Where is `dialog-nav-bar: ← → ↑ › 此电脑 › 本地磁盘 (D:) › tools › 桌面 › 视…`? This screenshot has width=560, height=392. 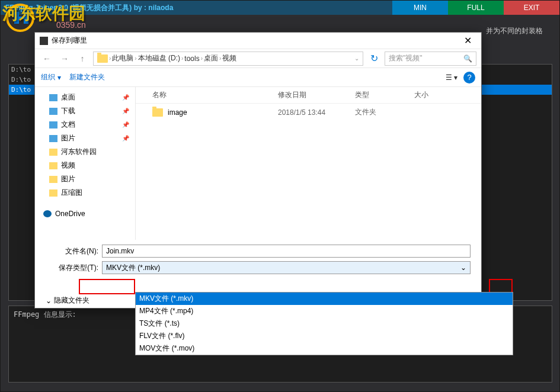
dialog-nav-bar: ← → ↑ › 此电脑 › 本地磁盘 (D:) › tools › 桌面 › 视… is located at coordinates (258, 59).